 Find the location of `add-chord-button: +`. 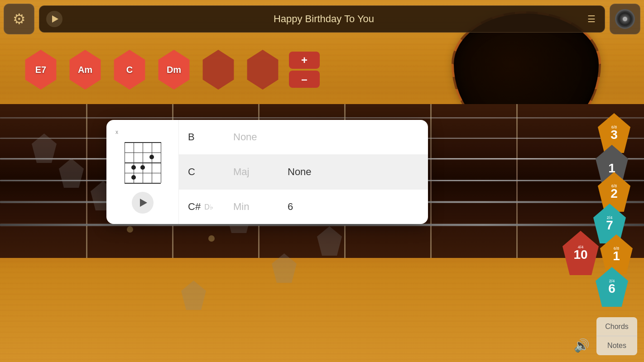

add-chord-button: + is located at coordinates (304, 60).